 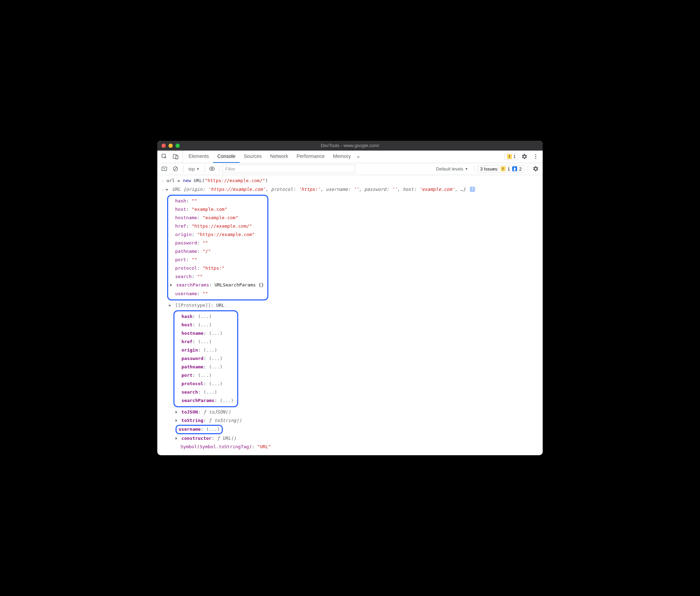 I want to click on tab-network: Network, so click(x=279, y=157).